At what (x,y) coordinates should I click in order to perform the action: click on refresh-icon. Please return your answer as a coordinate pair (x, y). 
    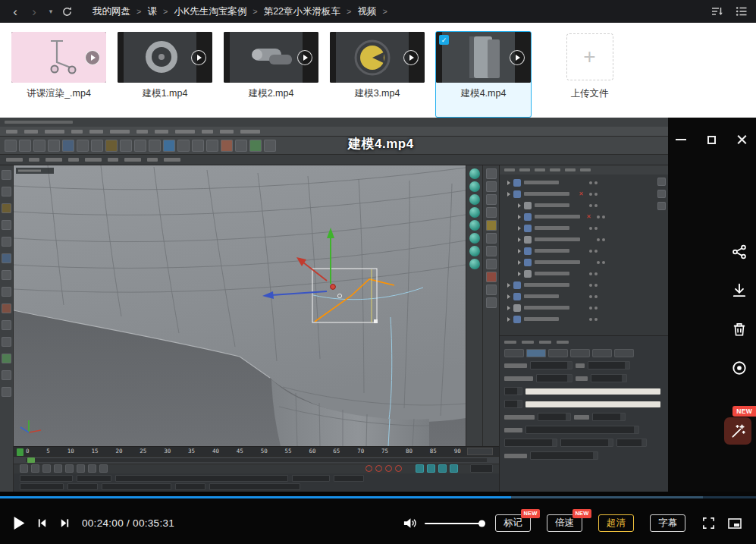
    Looking at the image, I should click on (67, 12).